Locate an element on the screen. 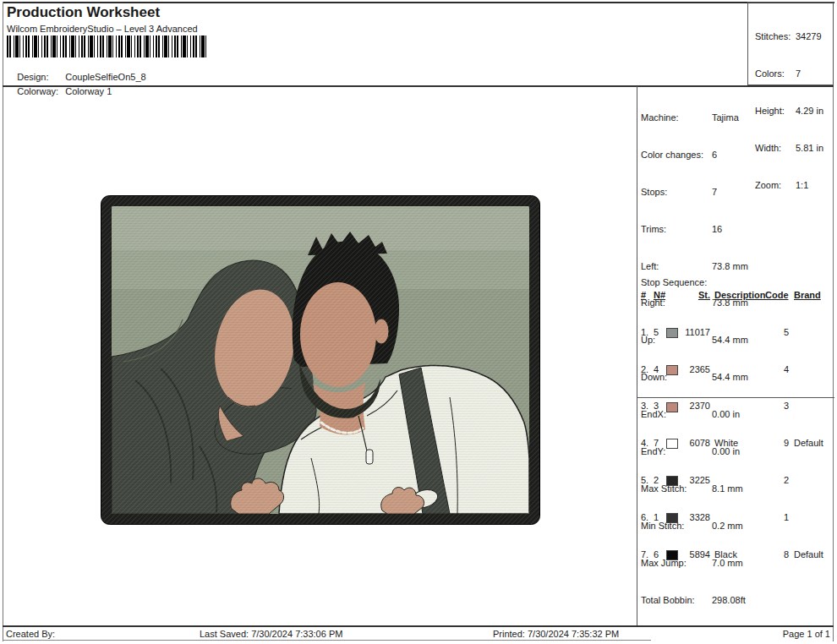 The width and height of the screenshot is (837, 644). summary-row-colors: Colors:7 is located at coordinates (794, 74).